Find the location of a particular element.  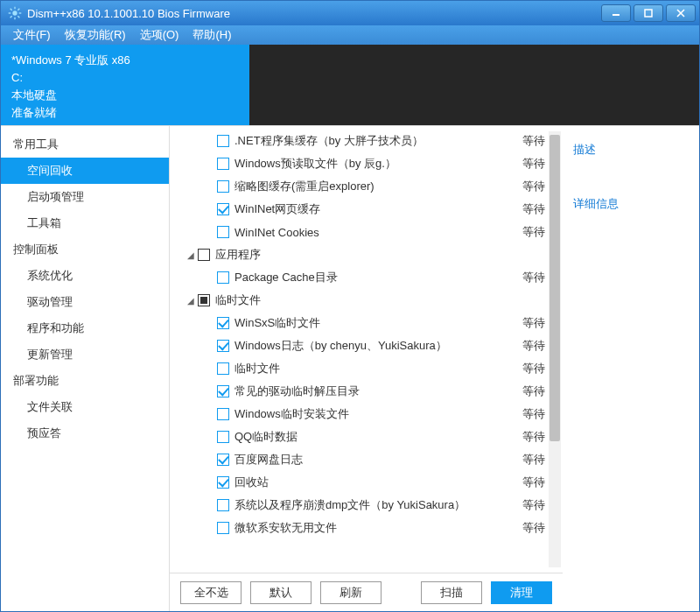

list-item: 微软系安软无用文件等待 is located at coordinates (359, 528).